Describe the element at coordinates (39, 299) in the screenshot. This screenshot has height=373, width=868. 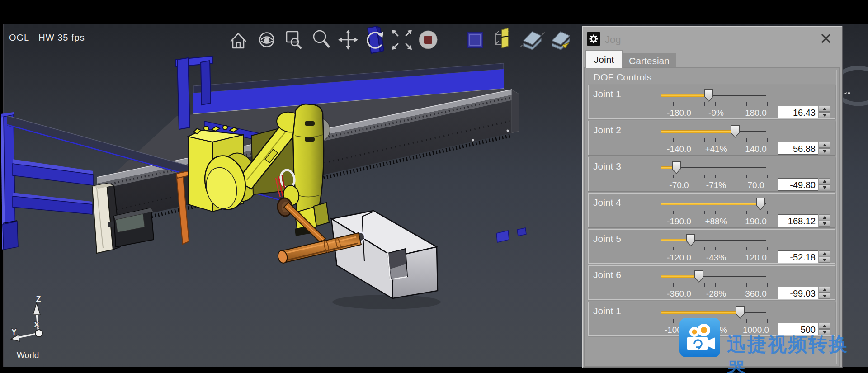
I see `z-axis-label: Z` at that location.